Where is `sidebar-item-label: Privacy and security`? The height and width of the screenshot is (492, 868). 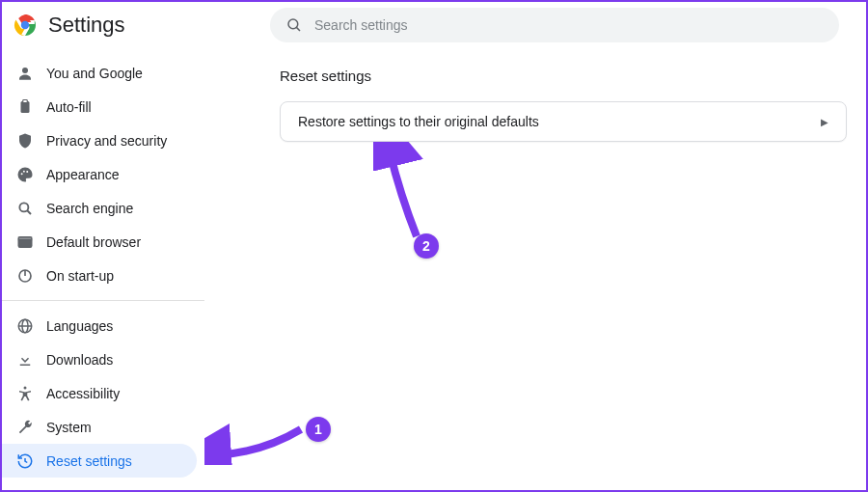 sidebar-item-label: Privacy and security is located at coordinates (106, 141).